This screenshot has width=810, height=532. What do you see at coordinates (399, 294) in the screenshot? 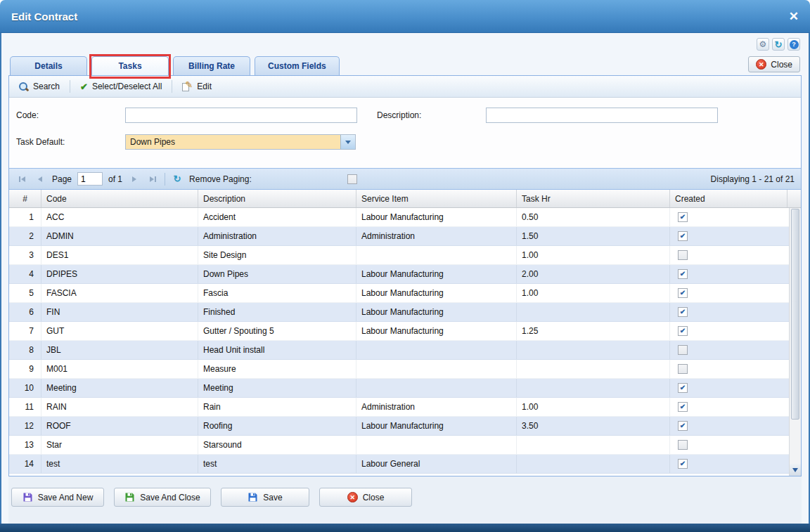
I see `table-row: 5FASCIAFasciaLabour Manufacturing1.00✔` at bounding box center [399, 294].